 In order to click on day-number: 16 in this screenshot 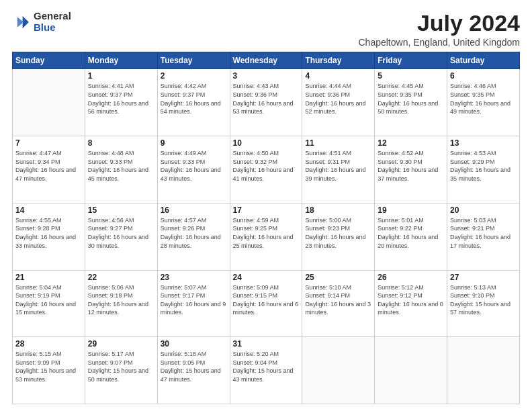, I will do `click(193, 210)`.